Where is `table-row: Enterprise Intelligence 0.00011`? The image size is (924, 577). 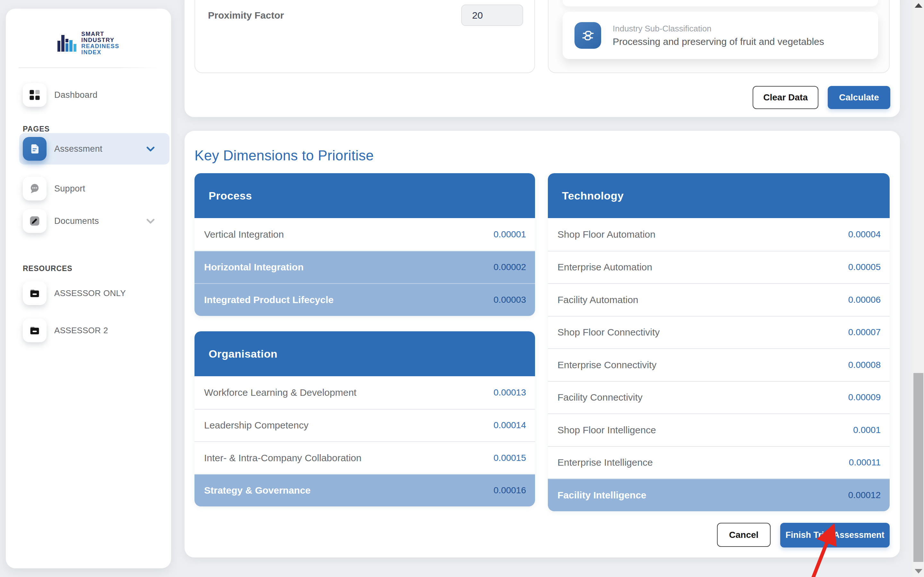
table-row: Enterprise Intelligence 0.00011 is located at coordinates (719, 463).